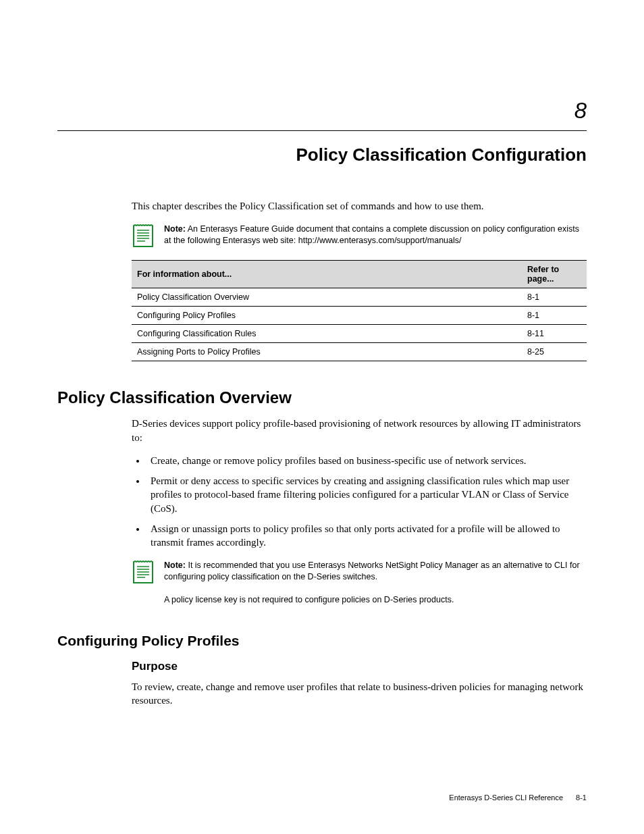 Image resolution: width=644 pixels, height=834 pixels. Describe the element at coordinates (359, 582) in the screenshot. I see `note-block: Note: It is recommended that you use Ent…` at that location.